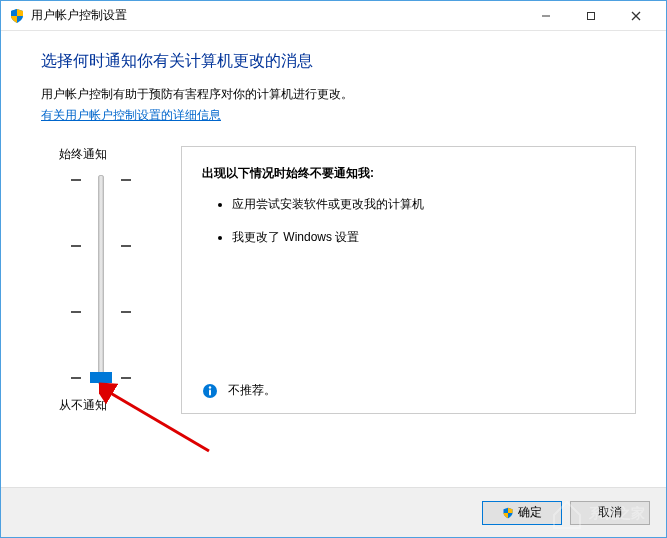  Describe the element at coordinates (636, 16) in the screenshot. I see `close-button` at that location.